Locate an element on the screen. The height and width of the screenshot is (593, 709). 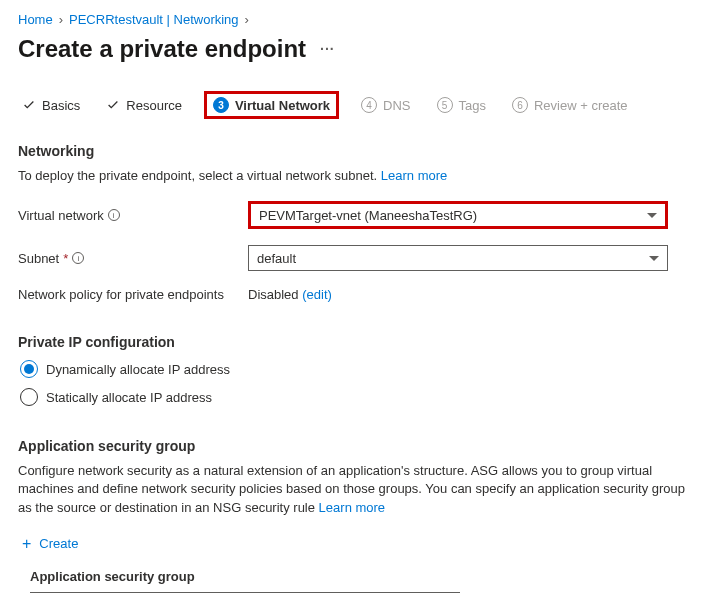
wizard-tabs: Basics Resource 3 Virtual Network 4 DNS … is located at coordinates (354, 105).